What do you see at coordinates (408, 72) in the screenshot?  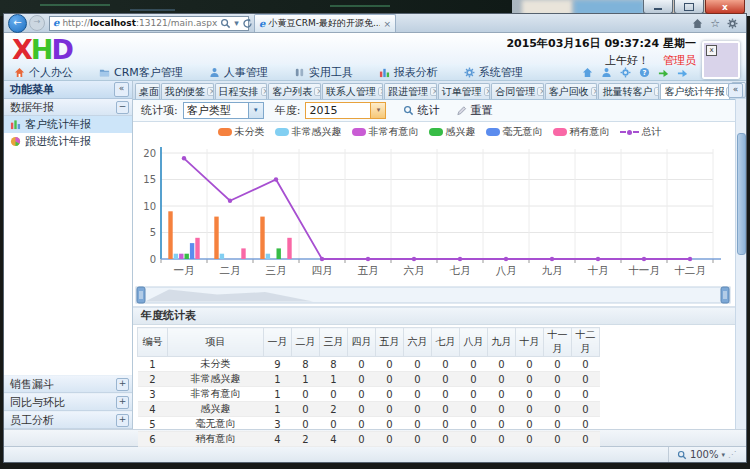 I see `menu-item-5: 报表分析` at bounding box center [408, 72].